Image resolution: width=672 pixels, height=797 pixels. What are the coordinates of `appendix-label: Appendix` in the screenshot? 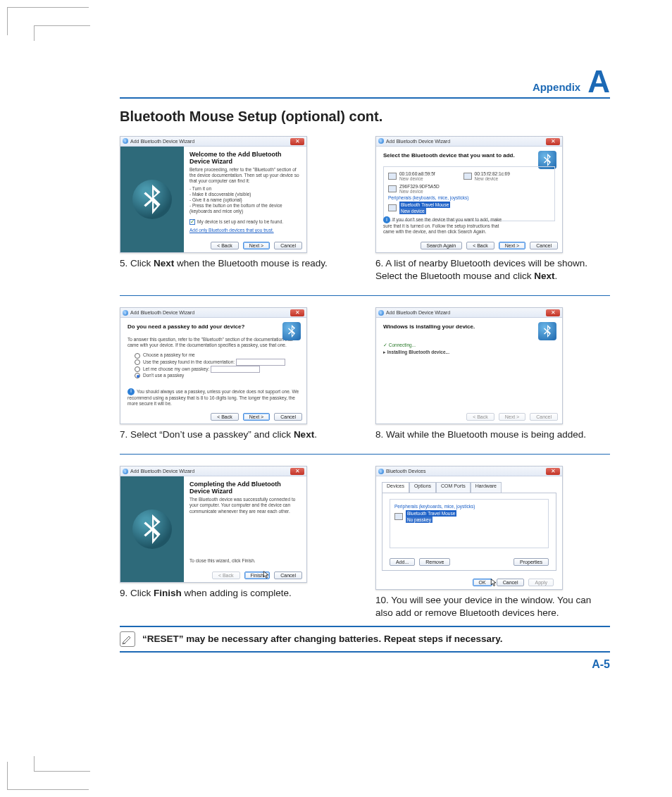 It's located at (556, 87).